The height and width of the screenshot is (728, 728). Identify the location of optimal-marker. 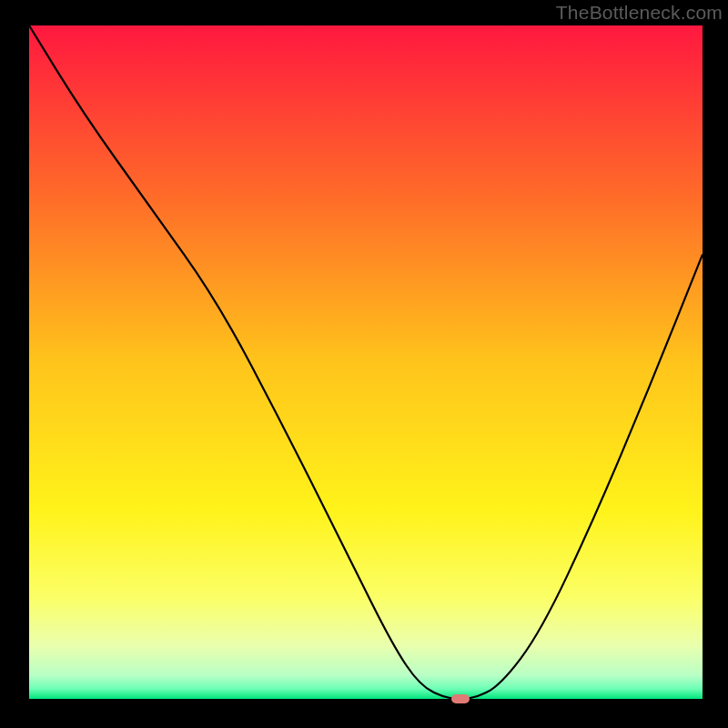
(460, 699).